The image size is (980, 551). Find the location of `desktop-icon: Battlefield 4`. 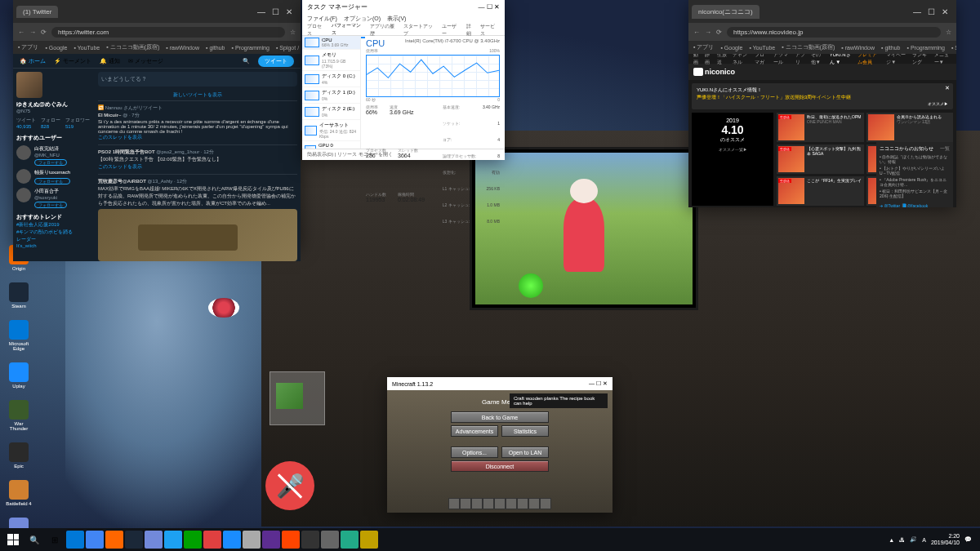

desktop-icon: Battlefield 4 is located at coordinates (19, 493).